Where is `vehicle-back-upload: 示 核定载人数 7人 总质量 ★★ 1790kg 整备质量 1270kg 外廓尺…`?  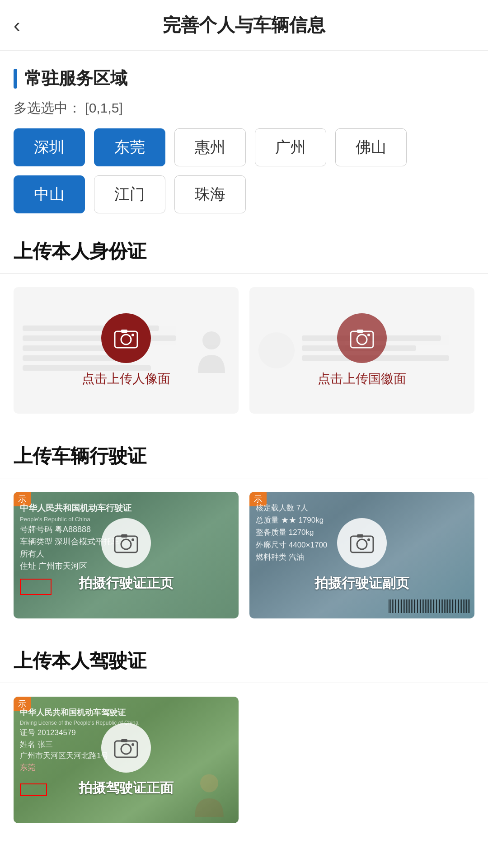
vehicle-back-upload: 示 核定载人数 7人 总质量 ★★ 1790kg 整备质量 1270kg 外廓尺… is located at coordinates (362, 555).